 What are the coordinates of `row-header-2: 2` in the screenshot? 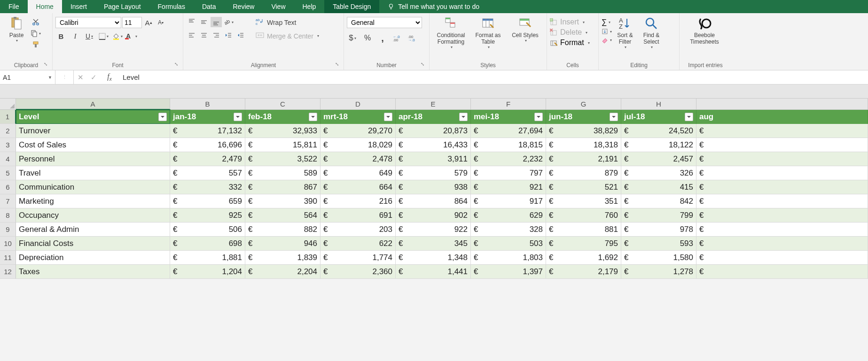 It's located at (8, 131).